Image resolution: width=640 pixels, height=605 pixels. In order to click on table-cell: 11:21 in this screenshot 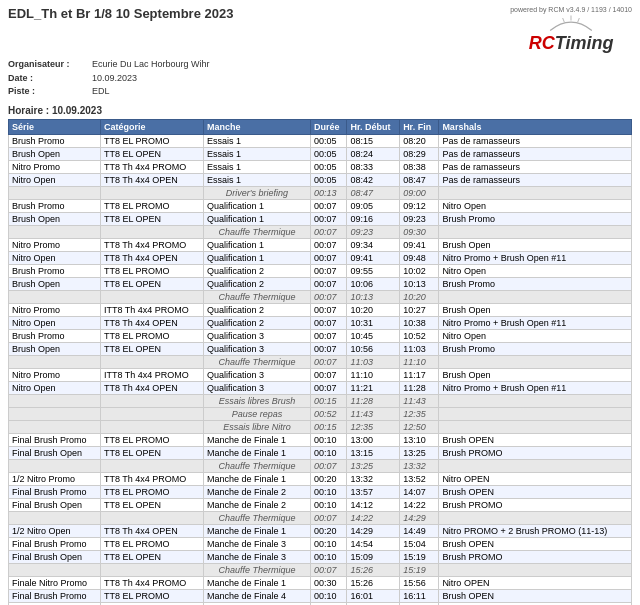, I will do `click(374, 388)`.